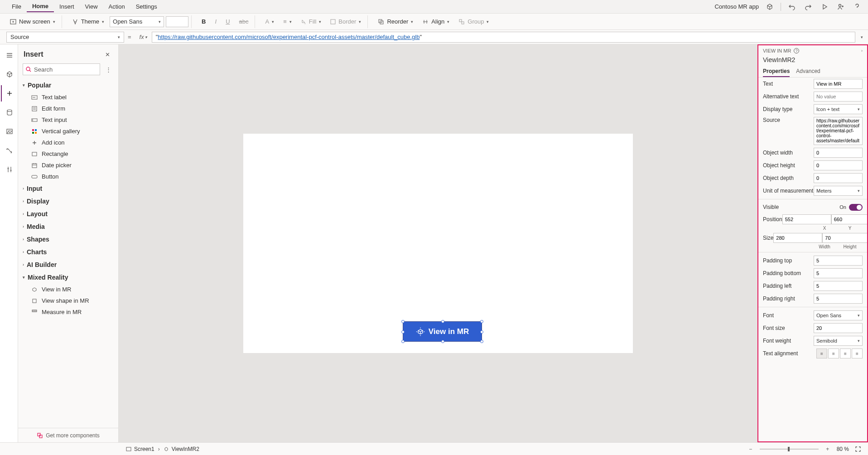  I want to click on redo-icon, so click(808, 7).